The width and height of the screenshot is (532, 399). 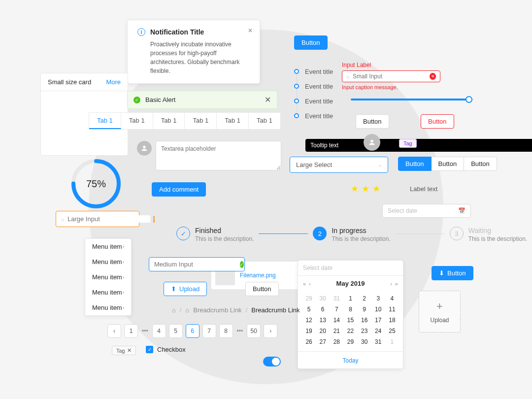 What do you see at coordinates (114, 331) in the screenshot?
I see `page-prev: ‹` at bounding box center [114, 331].